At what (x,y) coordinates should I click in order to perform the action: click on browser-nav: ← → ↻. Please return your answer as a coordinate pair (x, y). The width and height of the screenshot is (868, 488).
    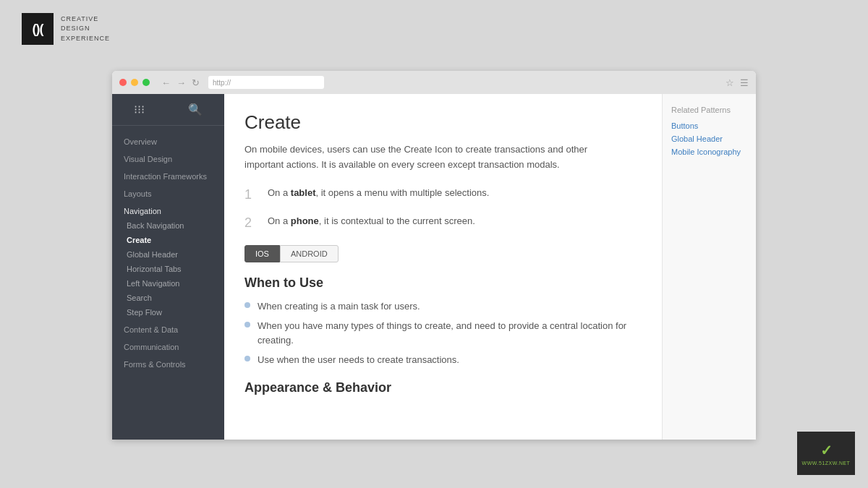
    Looking at the image, I should click on (181, 82).